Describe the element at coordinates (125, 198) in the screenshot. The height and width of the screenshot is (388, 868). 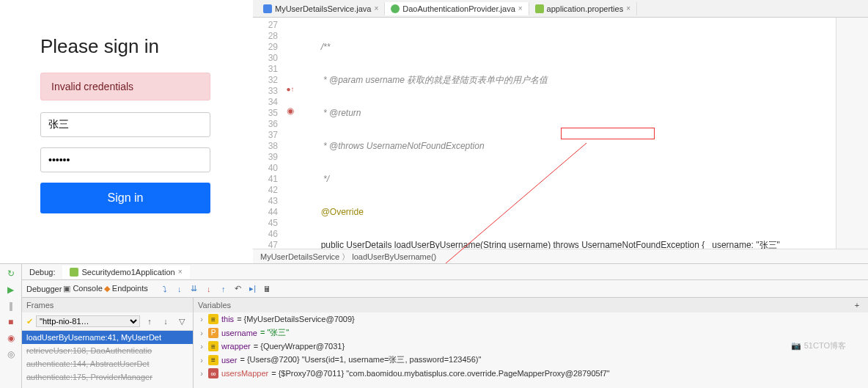
I see `signin-button: Sign in` at that location.